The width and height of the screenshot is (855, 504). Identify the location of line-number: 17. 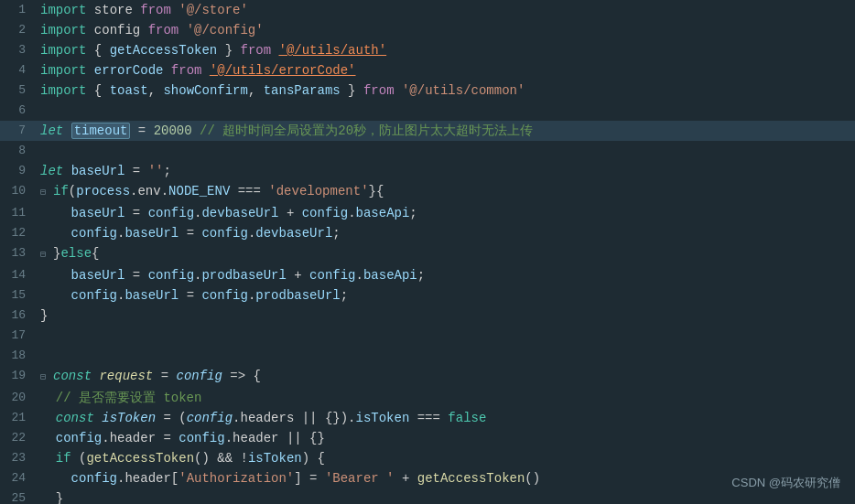
(17, 336).